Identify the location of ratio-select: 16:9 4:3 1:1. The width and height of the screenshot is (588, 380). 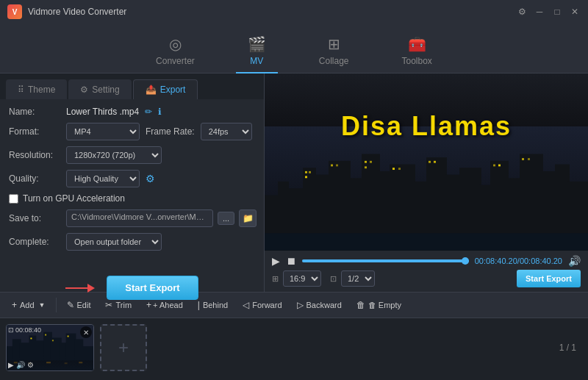
(302, 279).